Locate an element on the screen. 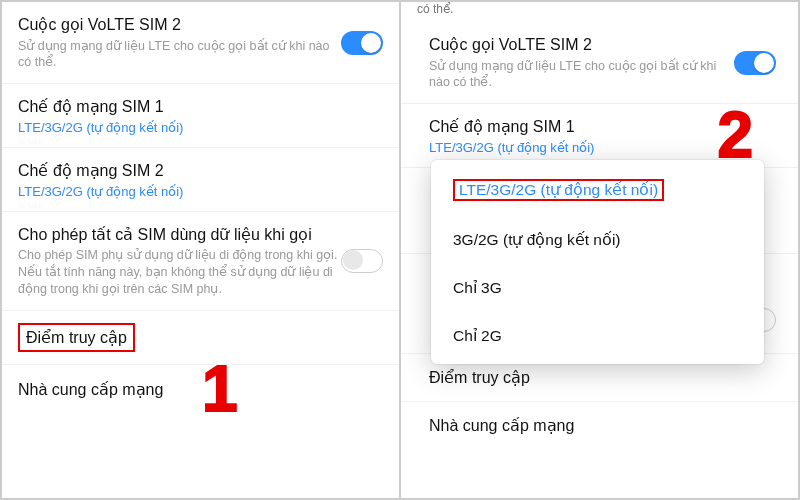 The image size is (800, 500). provider-title-r: Nhà cung cấp mạng is located at coordinates (602, 426).